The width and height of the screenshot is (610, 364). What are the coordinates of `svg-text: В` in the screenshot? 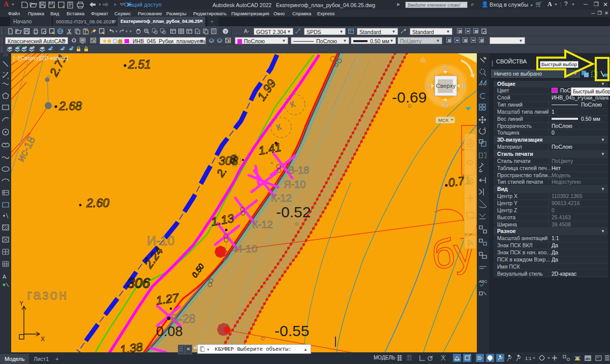 It's located at (465, 86).